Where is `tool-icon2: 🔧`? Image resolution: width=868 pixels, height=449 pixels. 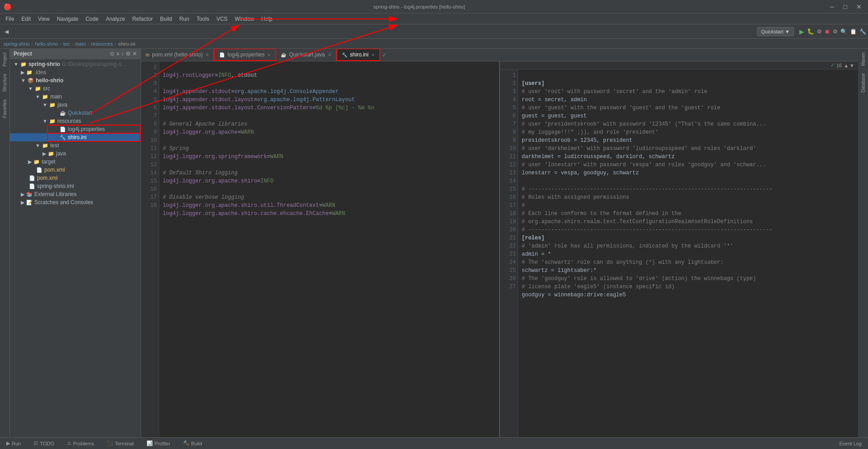 tool-icon2: 🔧 is located at coordinates (863, 32).